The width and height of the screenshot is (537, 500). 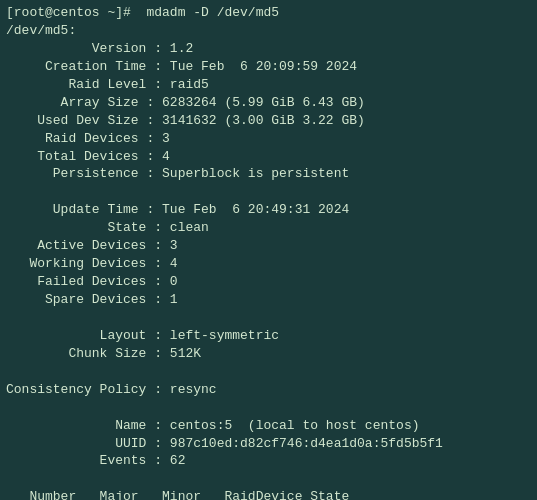 I want to click on line-value: : 3141632 (3.00 GiB 3.22 GB), so click(x=252, y=121).